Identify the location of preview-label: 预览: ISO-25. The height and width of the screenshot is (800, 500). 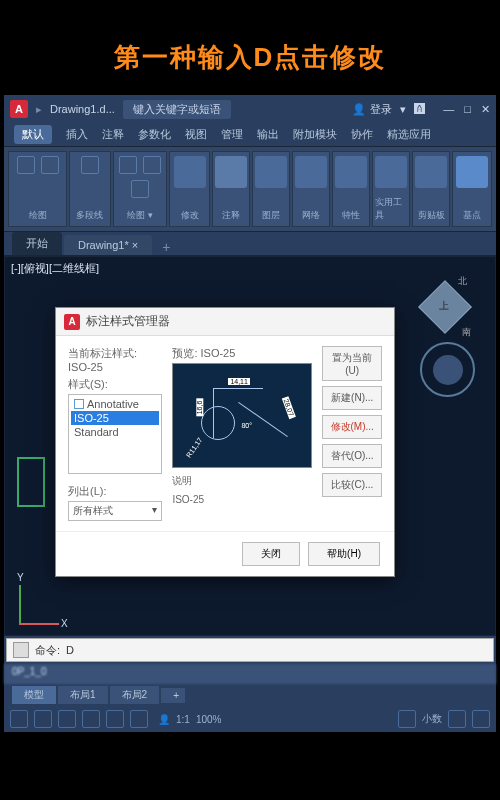
(242, 354).